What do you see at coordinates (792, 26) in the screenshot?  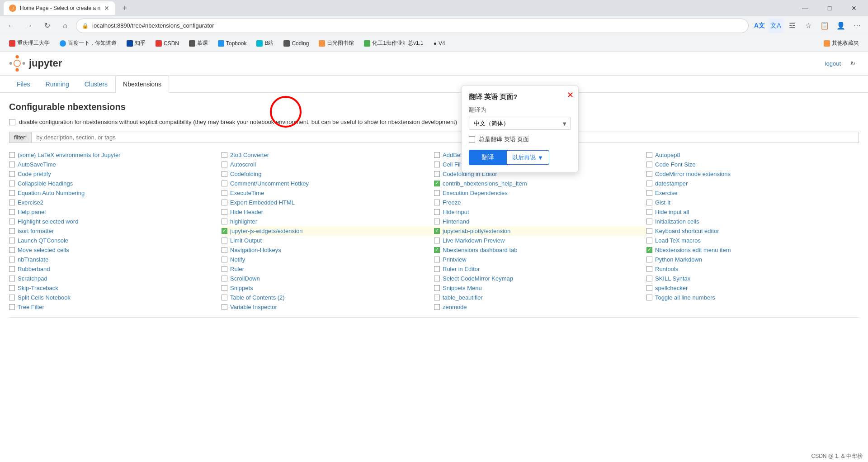 I see `extensions-button: ☲` at bounding box center [792, 26].